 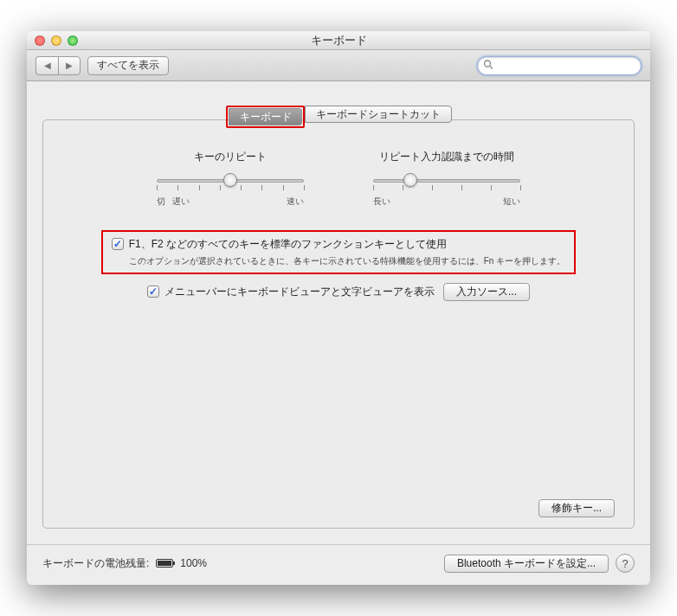 What do you see at coordinates (181, 202) in the screenshot?
I see `tick-label: 遅い` at bounding box center [181, 202].